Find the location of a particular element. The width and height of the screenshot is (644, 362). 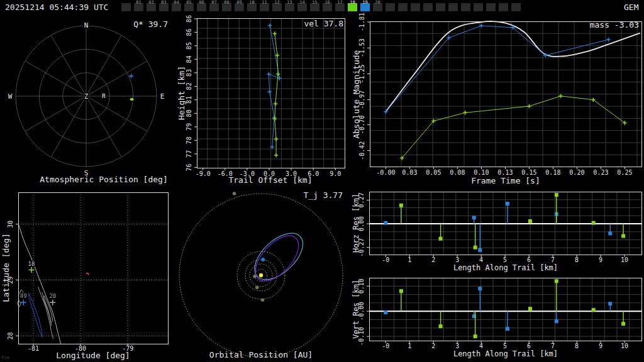

tisserand-value: T_j 3.77 is located at coordinates (305, 195).